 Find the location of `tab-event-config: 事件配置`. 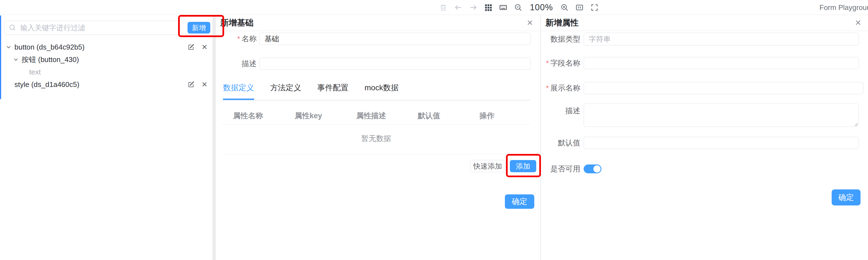

tab-event-config: 事件配置 is located at coordinates (333, 91).